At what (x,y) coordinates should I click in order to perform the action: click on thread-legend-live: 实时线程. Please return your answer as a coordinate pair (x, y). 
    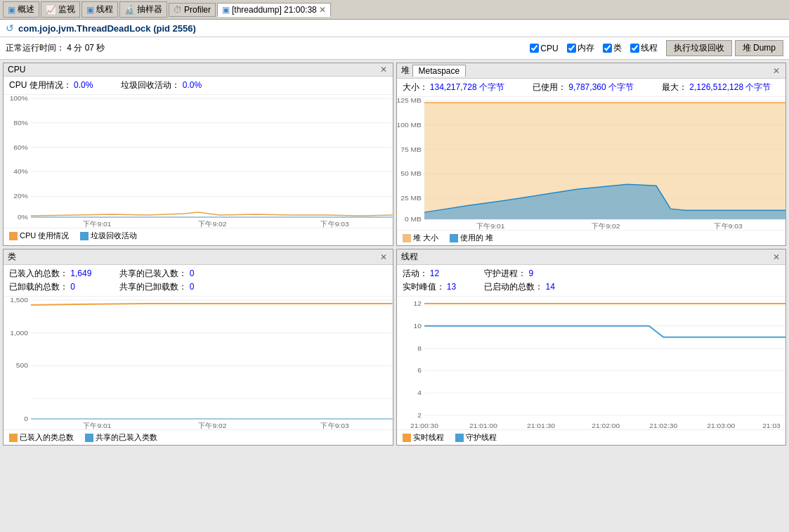
    Looking at the image, I should click on (423, 437).